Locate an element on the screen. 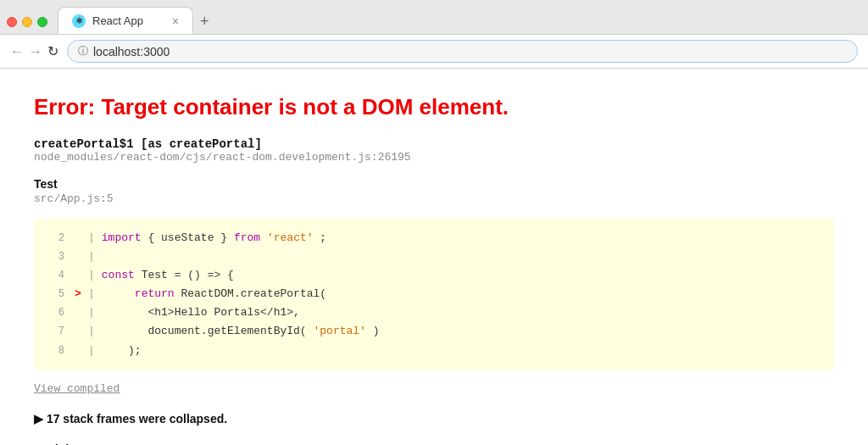 This screenshot has height=445, width=868. module-function-name: Module.<anonymous> is located at coordinates (434, 444).